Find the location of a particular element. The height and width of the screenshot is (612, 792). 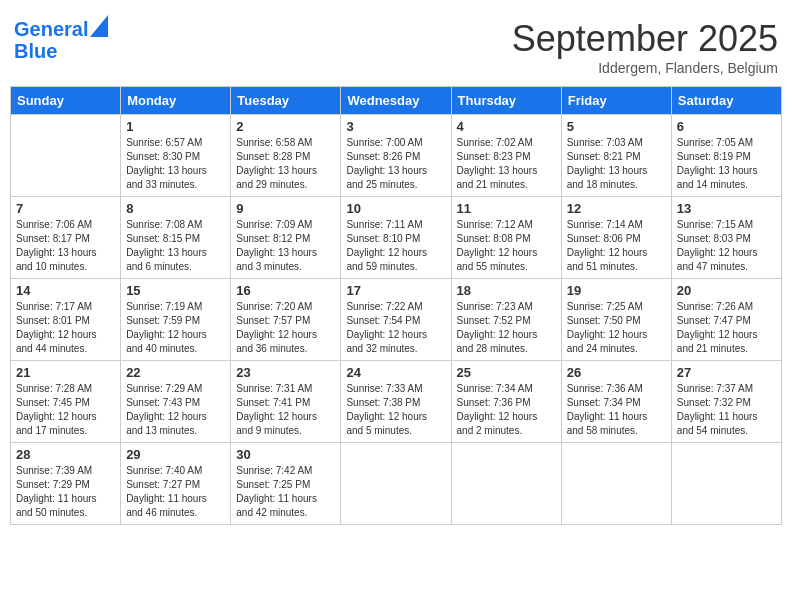

day-number: 10 is located at coordinates (396, 208).